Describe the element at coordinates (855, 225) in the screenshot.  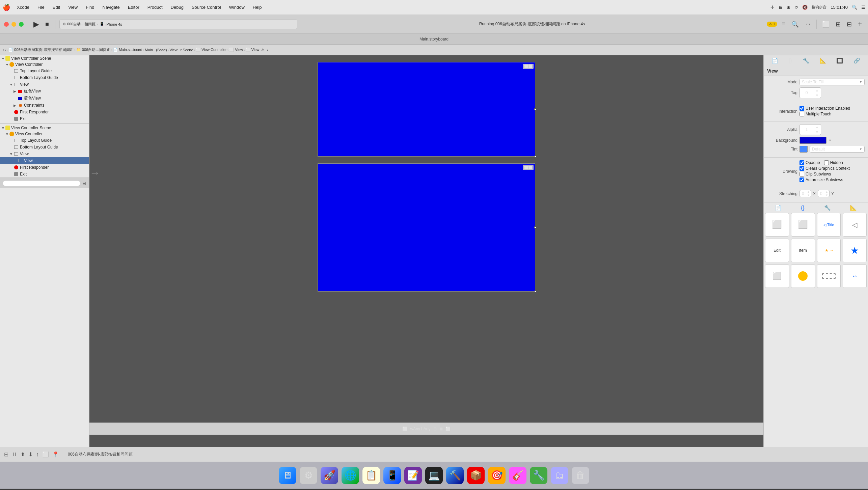
I see `obj-cell-back: ◁` at that location.